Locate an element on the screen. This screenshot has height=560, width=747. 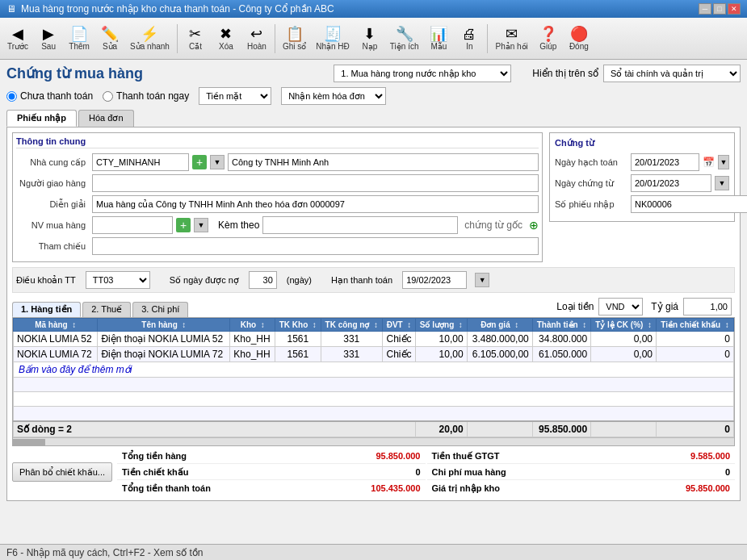
cell-tk-cong-no-1: 331 is located at coordinates (351, 339).